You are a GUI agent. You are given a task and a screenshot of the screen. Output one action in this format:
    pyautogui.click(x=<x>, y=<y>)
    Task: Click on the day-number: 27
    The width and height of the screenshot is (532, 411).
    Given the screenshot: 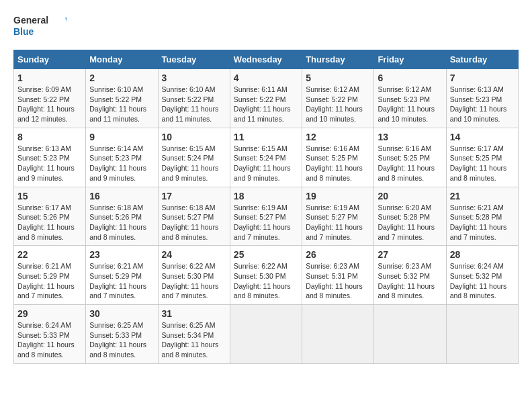 What is the action you would take?
    pyautogui.click(x=410, y=255)
    